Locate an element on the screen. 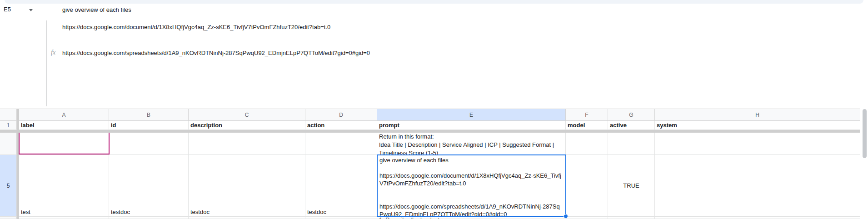 This screenshot has width=868, height=219. formula-bar-input: give overview of each files https://docs… is located at coordinates (216, 31).